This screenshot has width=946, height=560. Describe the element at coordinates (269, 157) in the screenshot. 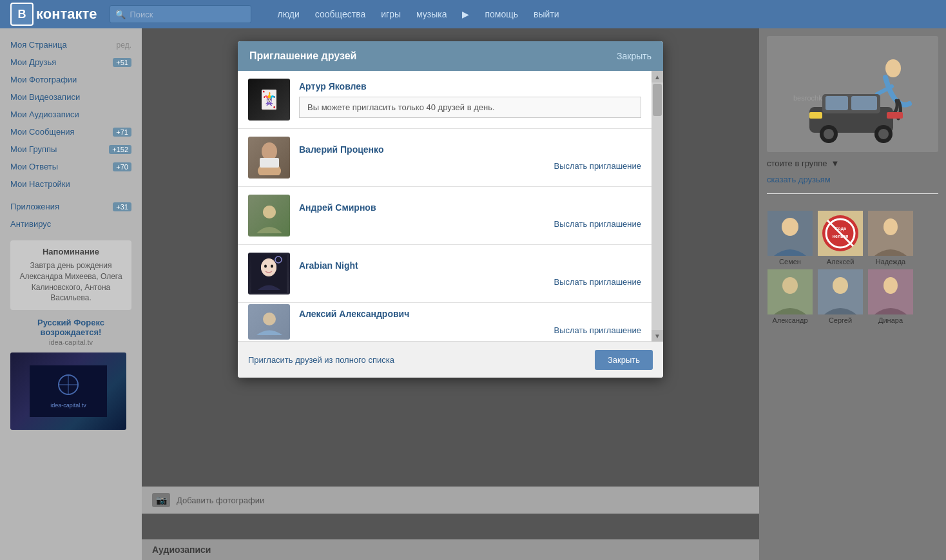

I see `friend-avatar-valeriy` at that location.